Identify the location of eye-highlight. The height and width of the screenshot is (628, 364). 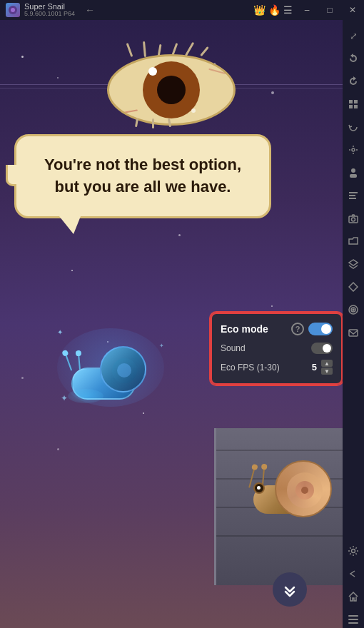
(153, 71).